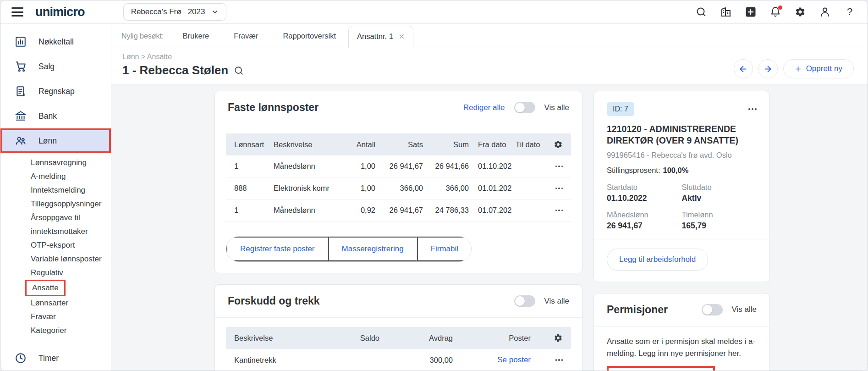 The width and height of the screenshot is (868, 371). What do you see at coordinates (349, 249) in the screenshot?
I see `faste-actions-group: Registrer faste poster Masseregistrering…` at bounding box center [349, 249].